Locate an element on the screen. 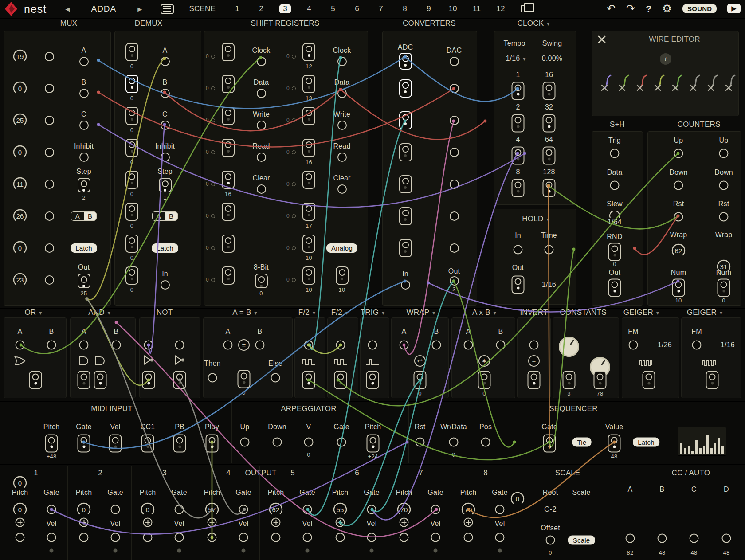 The height and width of the screenshot is (560, 745). counter2-up-port is located at coordinates (724, 153).